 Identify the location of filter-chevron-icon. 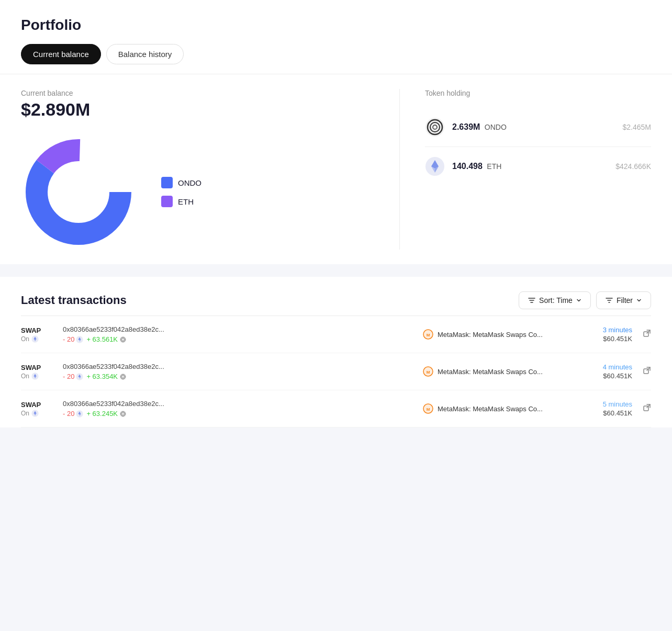
(639, 300).